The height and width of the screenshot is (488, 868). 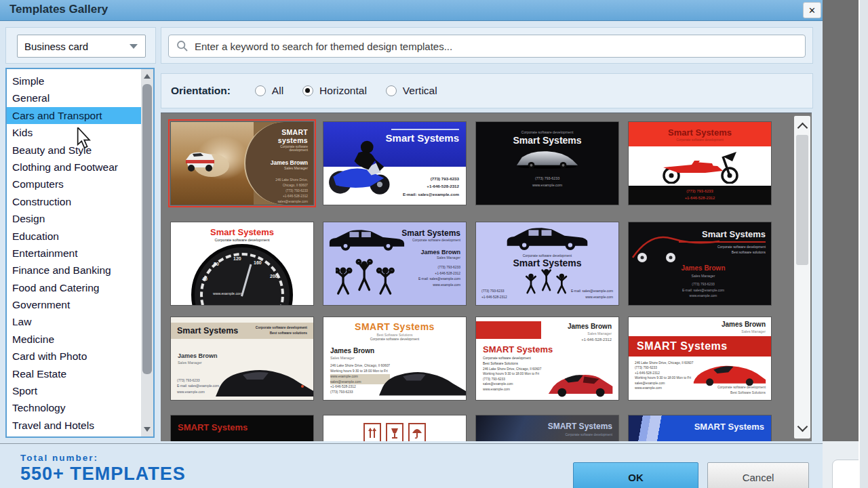 What do you see at coordinates (700, 346) in the screenshot?
I see `red-band: SMART Systems` at bounding box center [700, 346].